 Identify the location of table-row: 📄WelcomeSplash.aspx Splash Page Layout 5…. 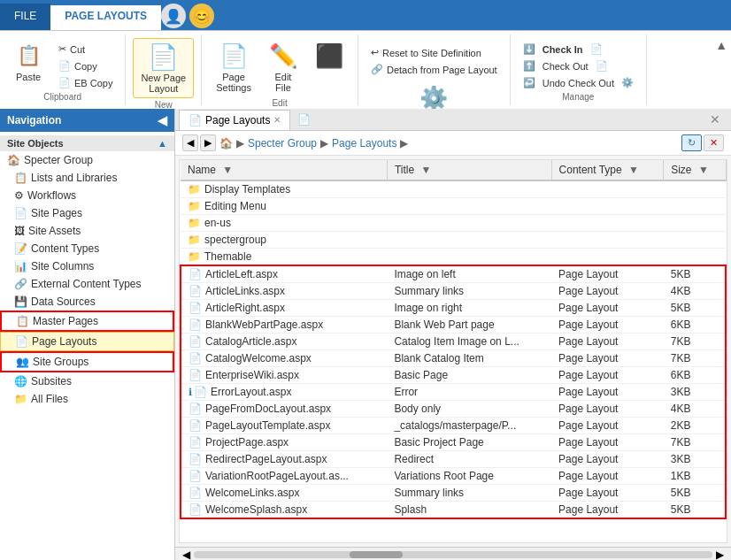
(453, 510).